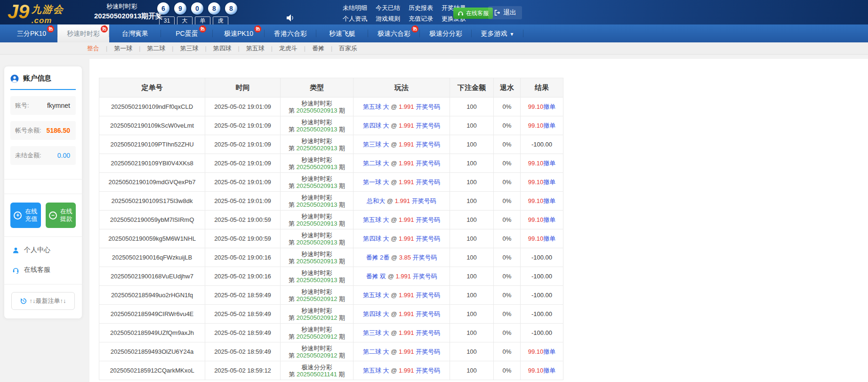 The width and height of the screenshot is (868, 382). I want to click on top-menu-link: 游戏规则, so click(388, 19).